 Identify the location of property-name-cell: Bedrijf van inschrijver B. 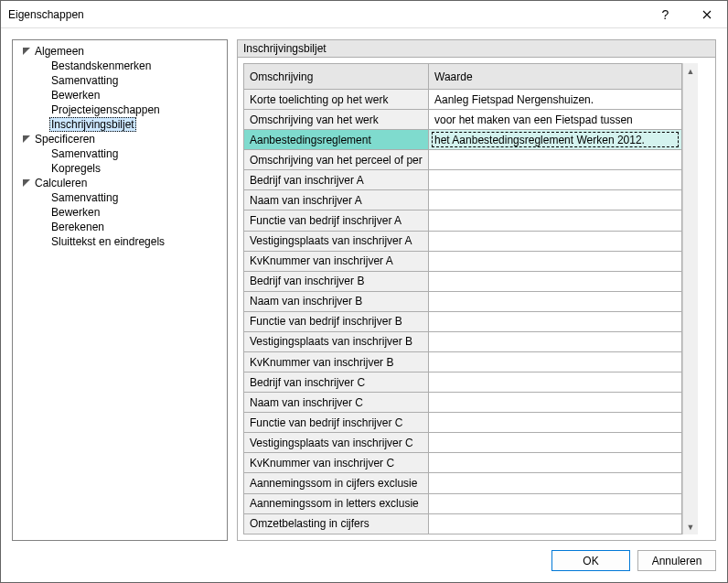
(337, 281).